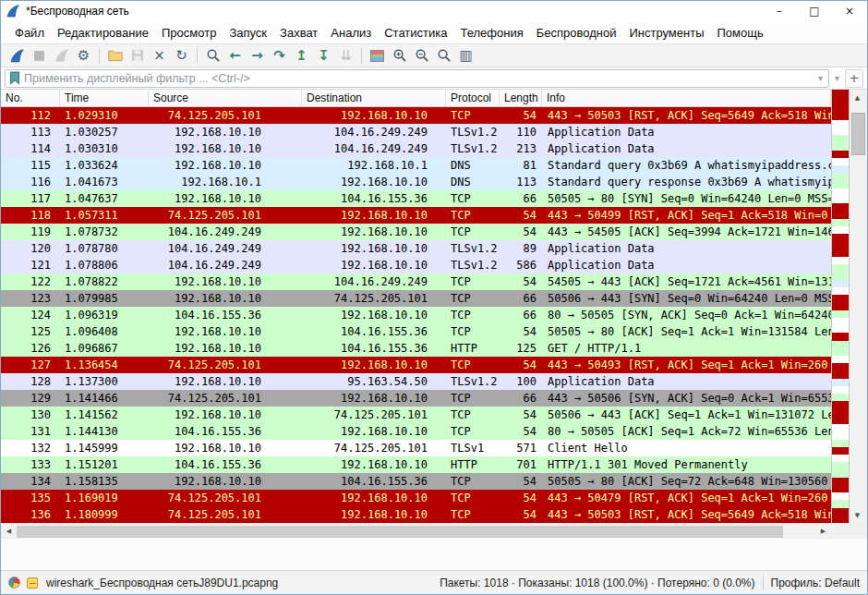  What do you see at coordinates (416, 232) in the screenshot?
I see `packet-row: 119 1.078732 104.16.249.249 192.168.10.1…` at bounding box center [416, 232].